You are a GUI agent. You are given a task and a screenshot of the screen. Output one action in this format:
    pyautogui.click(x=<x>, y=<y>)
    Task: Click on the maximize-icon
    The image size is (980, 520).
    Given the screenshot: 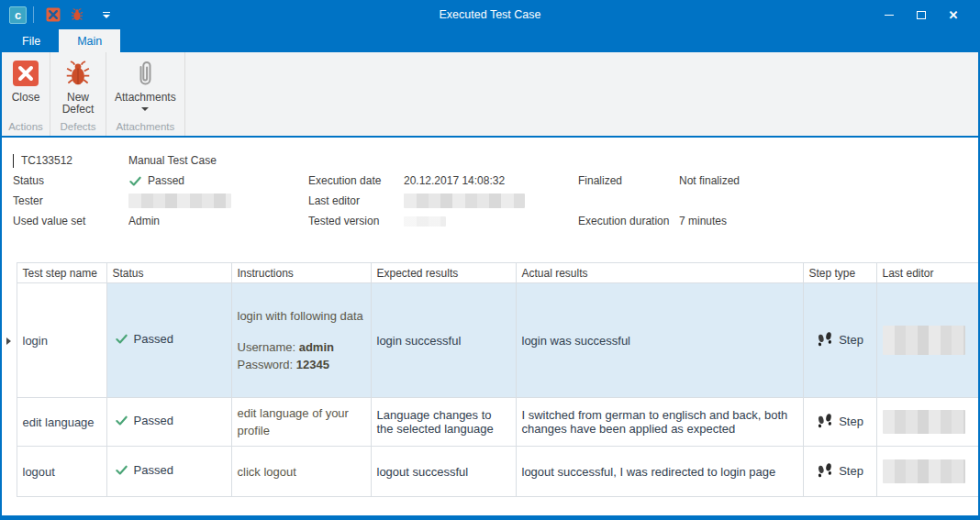 What is the action you would take?
    pyautogui.click(x=921, y=15)
    